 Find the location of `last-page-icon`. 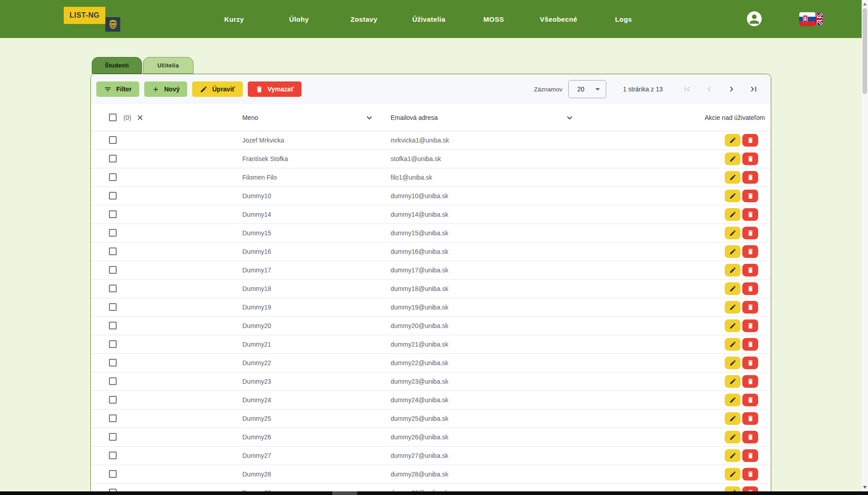

last-page-icon is located at coordinates (754, 89).